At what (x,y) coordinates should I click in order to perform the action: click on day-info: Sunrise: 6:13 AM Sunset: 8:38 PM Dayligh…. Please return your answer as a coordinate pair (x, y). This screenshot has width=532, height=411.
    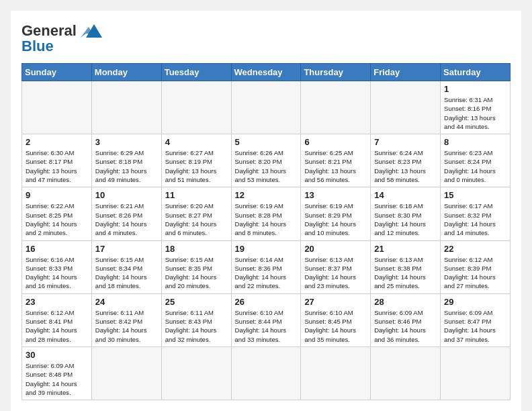
    Looking at the image, I should click on (406, 273).